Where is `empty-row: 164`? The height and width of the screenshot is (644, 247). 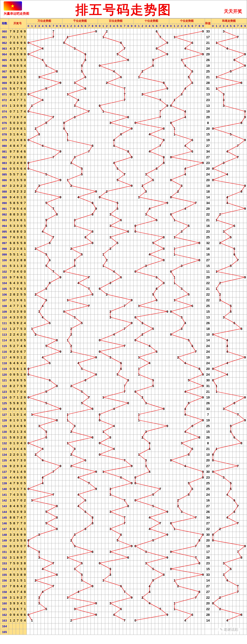
empty-row: 164 is located at coordinates (124, 626).